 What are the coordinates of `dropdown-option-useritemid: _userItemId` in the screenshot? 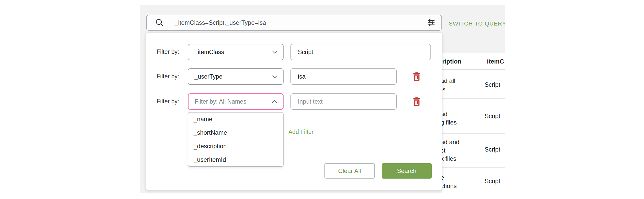 It's located at (236, 160).